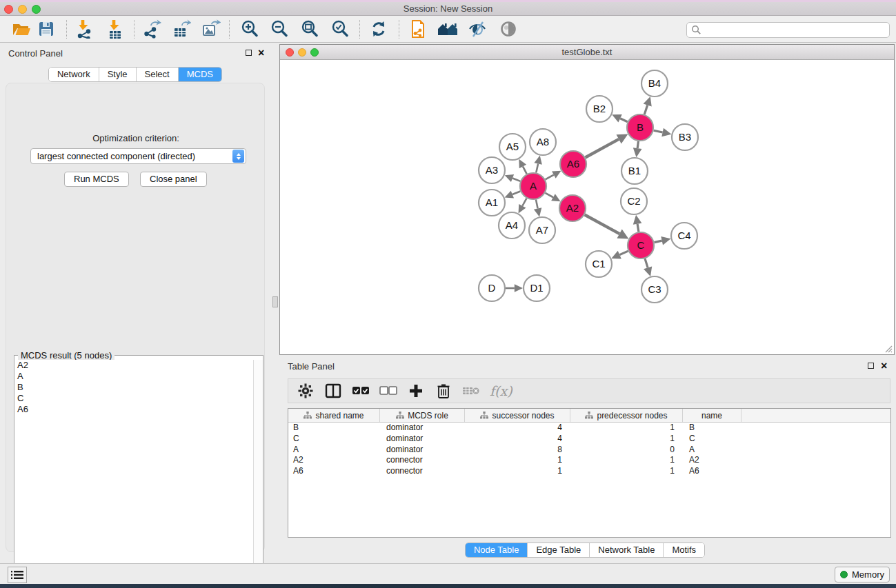 The height and width of the screenshot is (588, 896). What do you see at coordinates (200, 74) in the screenshot?
I see `tab-mcds: MCDS` at bounding box center [200, 74].